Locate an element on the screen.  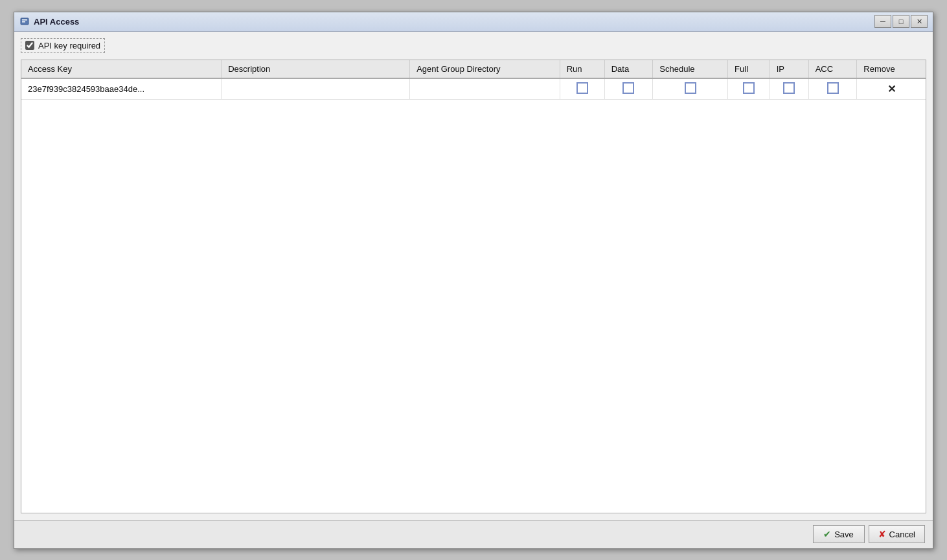
title-bar: API Access ─ □ ✕ is located at coordinates (474, 22).